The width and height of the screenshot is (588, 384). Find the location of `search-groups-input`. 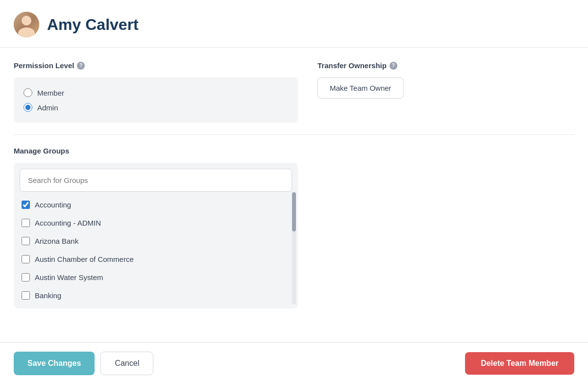

search-groups-input is located at coordinates (156, 180).